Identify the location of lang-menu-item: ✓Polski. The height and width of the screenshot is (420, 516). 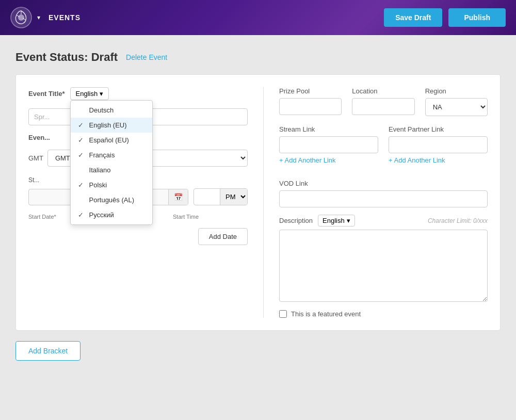
(111, 185).